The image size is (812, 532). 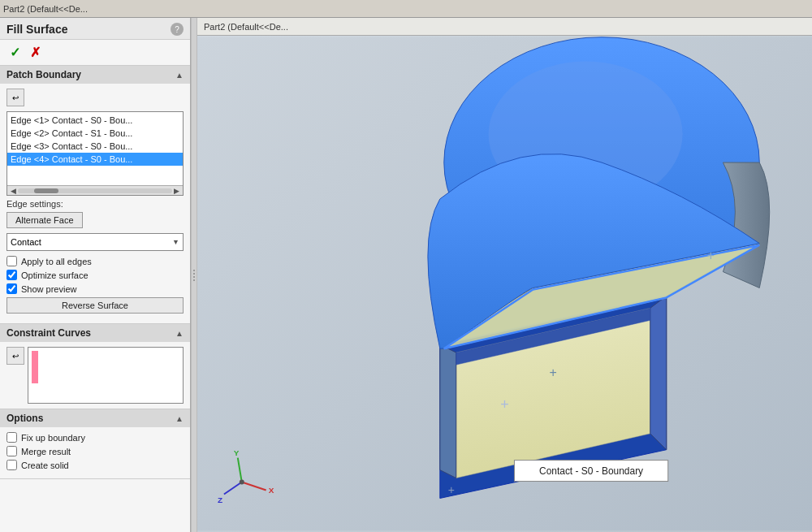 I want to click on svg-text: Y, so click(x=237, y=453).